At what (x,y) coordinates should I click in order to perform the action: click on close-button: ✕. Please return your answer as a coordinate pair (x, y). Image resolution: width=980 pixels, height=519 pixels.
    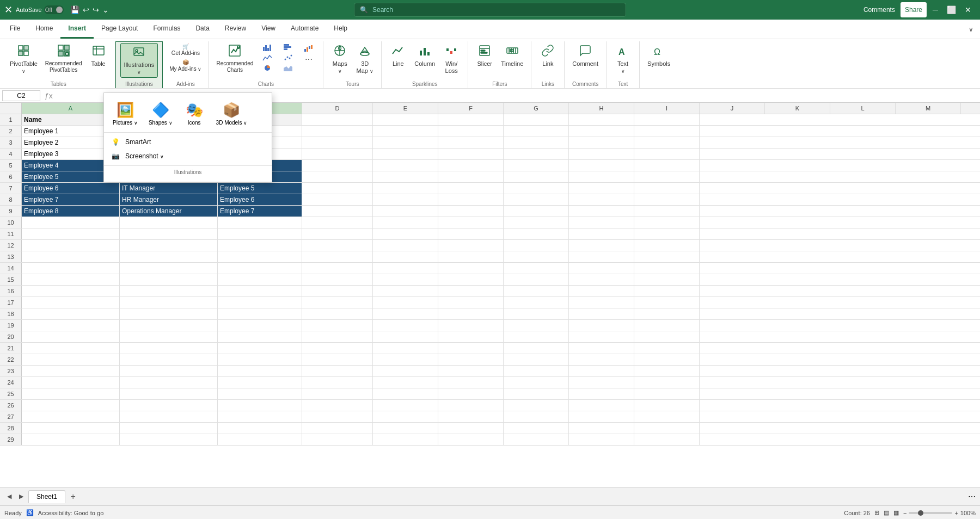
    Looking at the image, I should click on (968, 10).